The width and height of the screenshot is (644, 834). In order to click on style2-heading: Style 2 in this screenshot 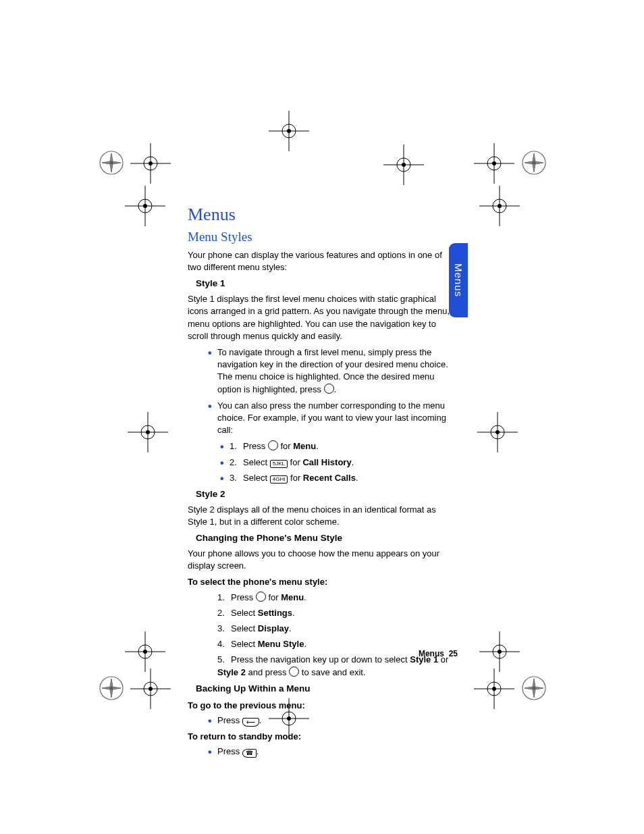, I will do `click(327, 494)`.